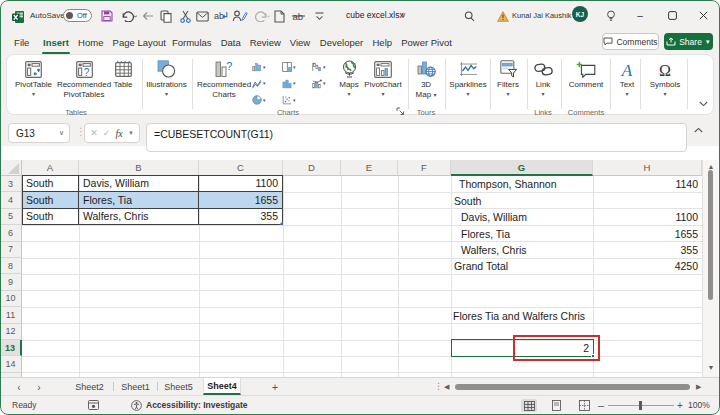 The height and width of the screenshot is (415, 720). What do you see at coordinates (224, 78) in the screenshot?
I see `rec-charts-button: ?RecommendedCharts` at bounding box center [224, 78].